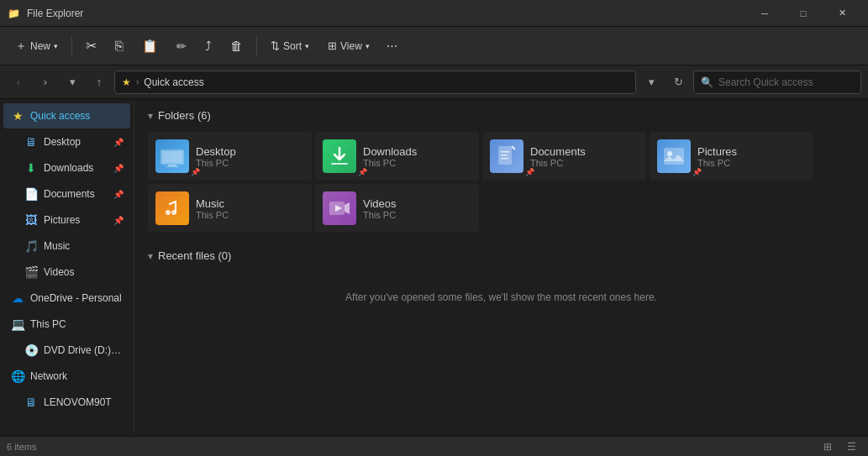 The height and width of the screenshot is (456, 868). I want to click on sidebar-item-label: Documents, so click(76, 194).